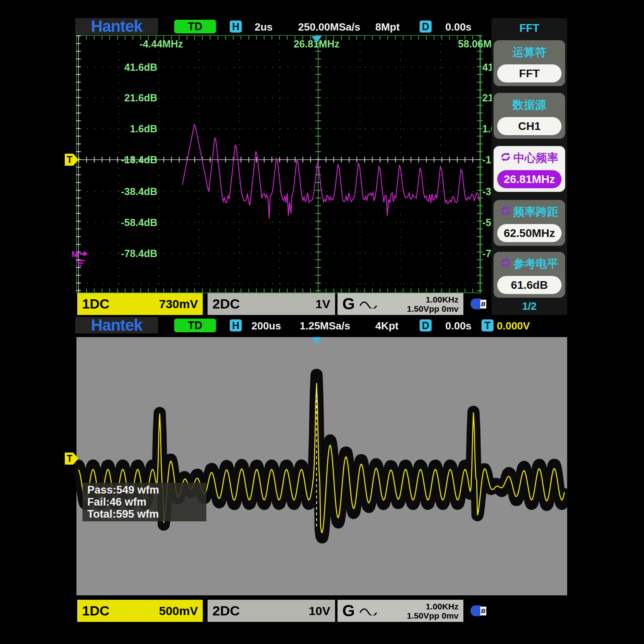 The image size is (644, 644). I want to click on menu-item-label: 中心频率, so click(536, 158).